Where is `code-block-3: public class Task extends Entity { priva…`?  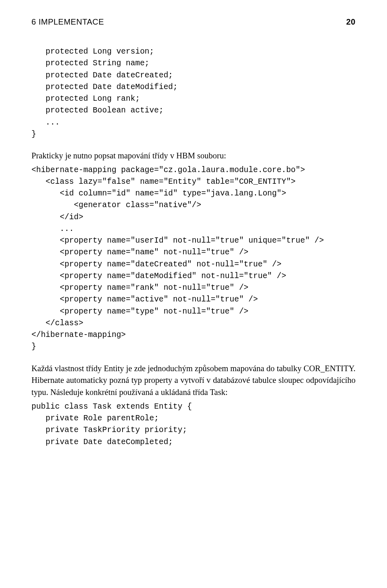
code-block-3: public class Task extends Entity { priva… is located at coordinates (194, 425).